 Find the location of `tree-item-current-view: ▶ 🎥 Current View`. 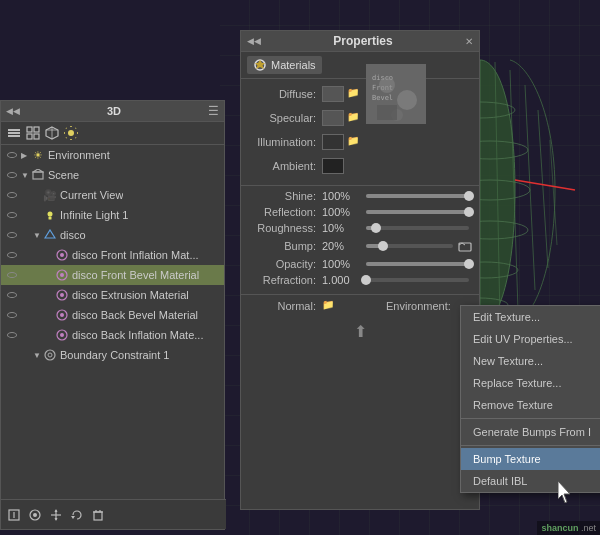

tree-item-current-view: ▶ 🎥 Current View is located at coordinates (112, 195).